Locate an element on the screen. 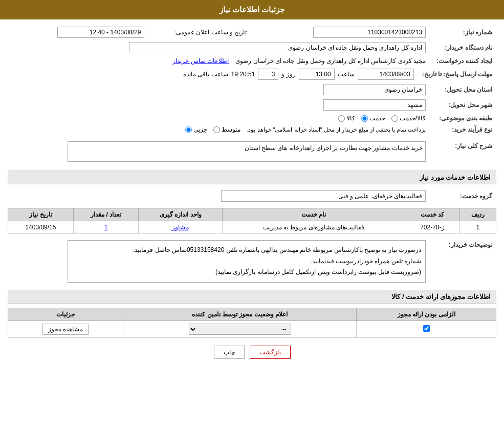  requester-org-label: نام دستگاه خریدار: is located at coordinates (463, 48).